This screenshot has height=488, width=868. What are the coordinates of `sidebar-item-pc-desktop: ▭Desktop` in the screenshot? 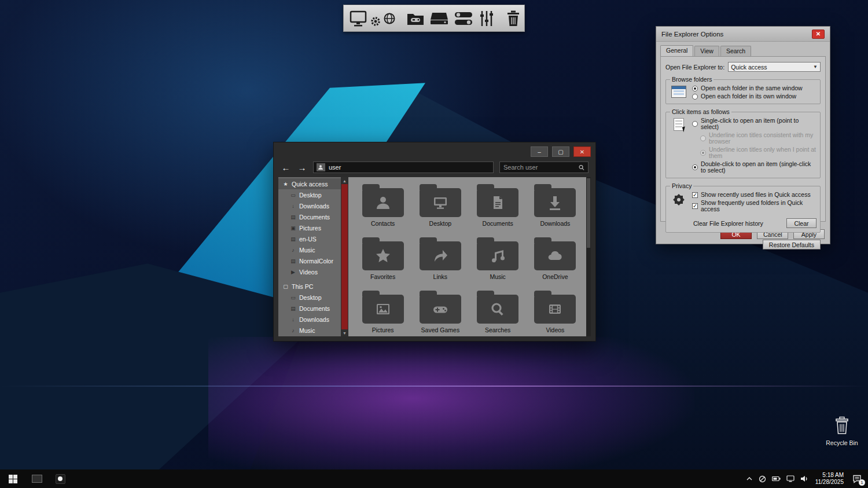 It's located at (310, 298).